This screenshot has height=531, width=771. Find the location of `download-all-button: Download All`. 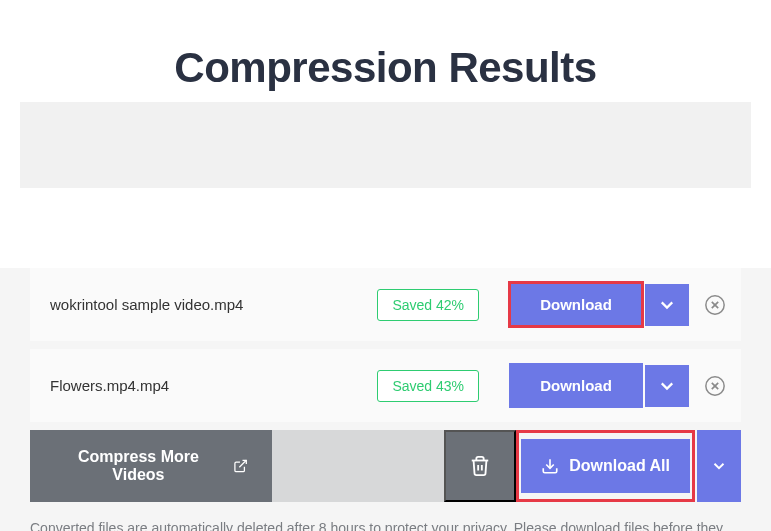

download-all-button: Download All is located at coordinates (606, 466).